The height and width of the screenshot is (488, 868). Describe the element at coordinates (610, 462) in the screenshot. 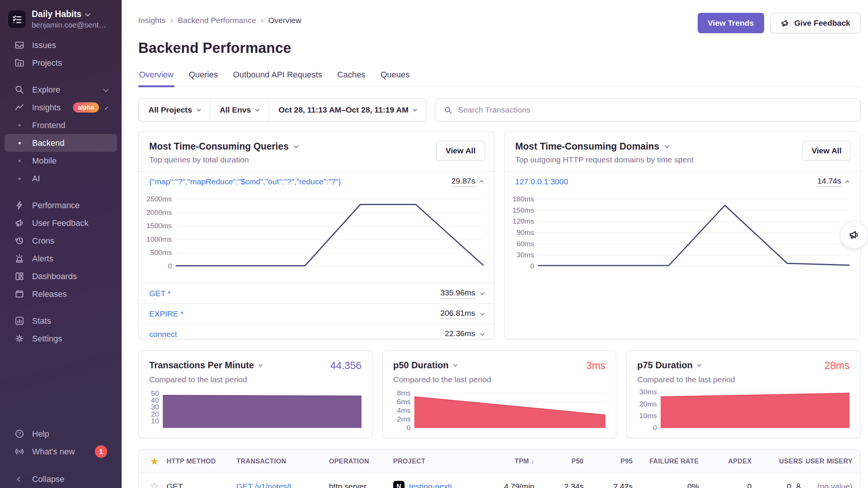

I see `column-header-p95: P95` at that location.